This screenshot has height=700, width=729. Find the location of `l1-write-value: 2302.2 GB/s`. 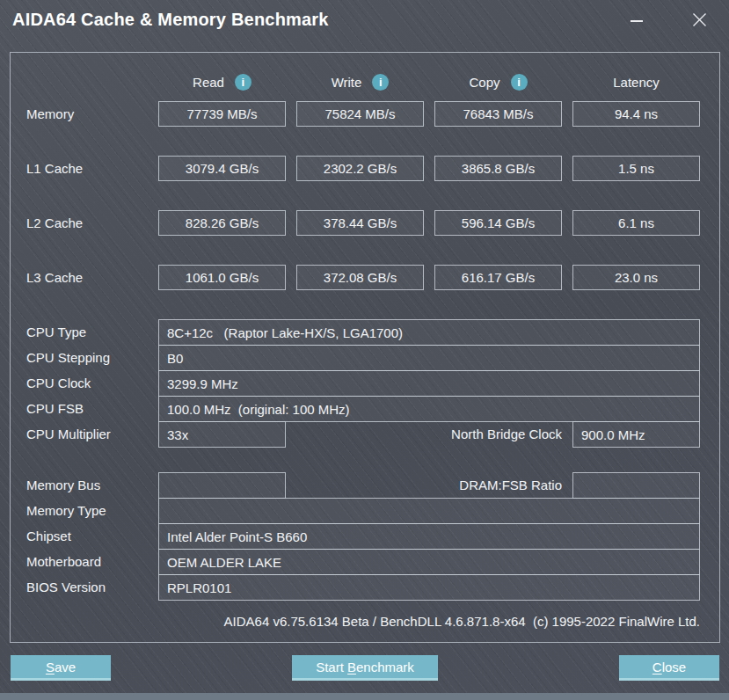

l1-write-value: 2302.2 GB/s is located at coordinates (361, 169).